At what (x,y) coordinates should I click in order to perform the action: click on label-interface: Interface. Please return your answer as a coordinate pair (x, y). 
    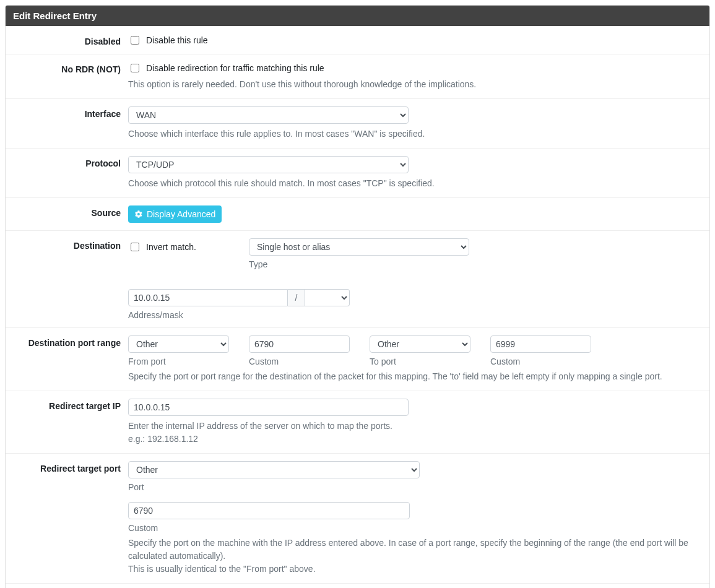
    Looking at the image, I should click on (69, 113).